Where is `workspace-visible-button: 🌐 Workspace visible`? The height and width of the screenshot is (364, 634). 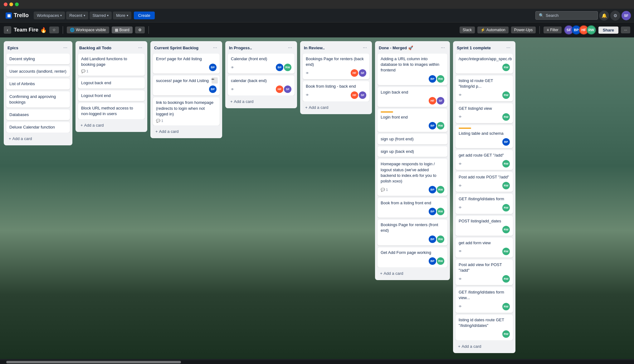 workspace-visible-button: 🌐 Workspace visible is located at coordinates (88, 30).